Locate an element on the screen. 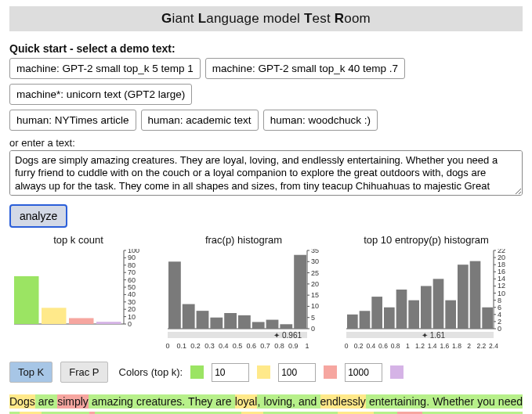 Image resolution: width=532 pixels, height=414 pixels. svg-text: 22 is located at coordinates (501, 252).